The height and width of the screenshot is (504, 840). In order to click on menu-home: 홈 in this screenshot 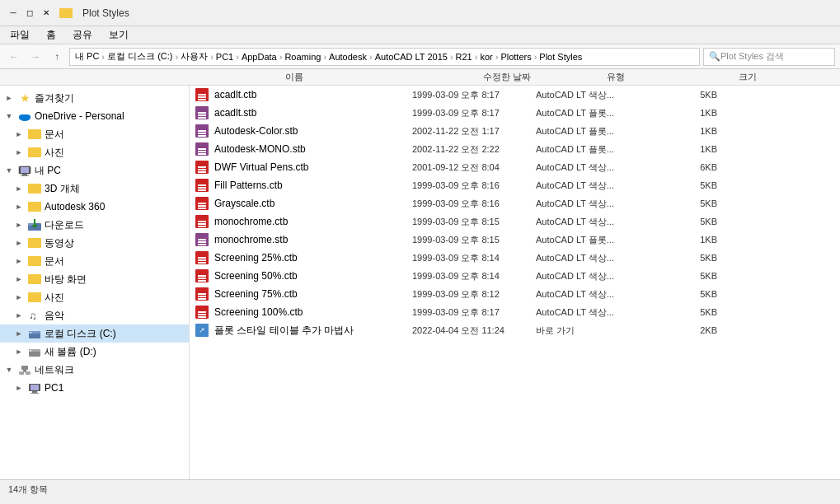, I will do `click(51, 35)`.